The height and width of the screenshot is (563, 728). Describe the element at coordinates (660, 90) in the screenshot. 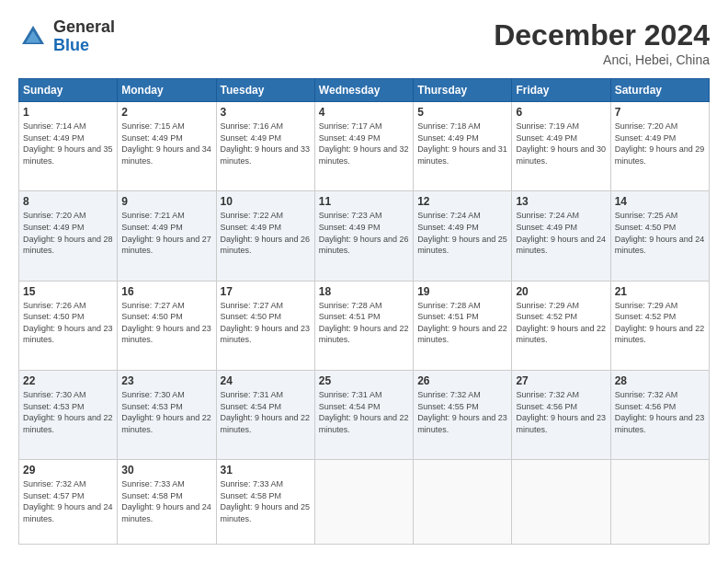

I see `header-saturday: Saturday` at that location.